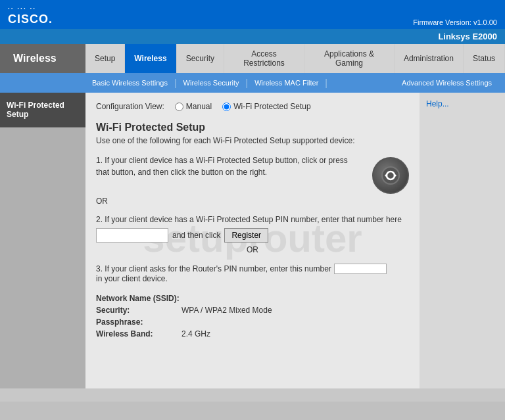  What do you see at coordinates (252, 298) in the screenshot?
I see `network-ssid-row: Network Name (SSID):` at bounding box center [252, 298].